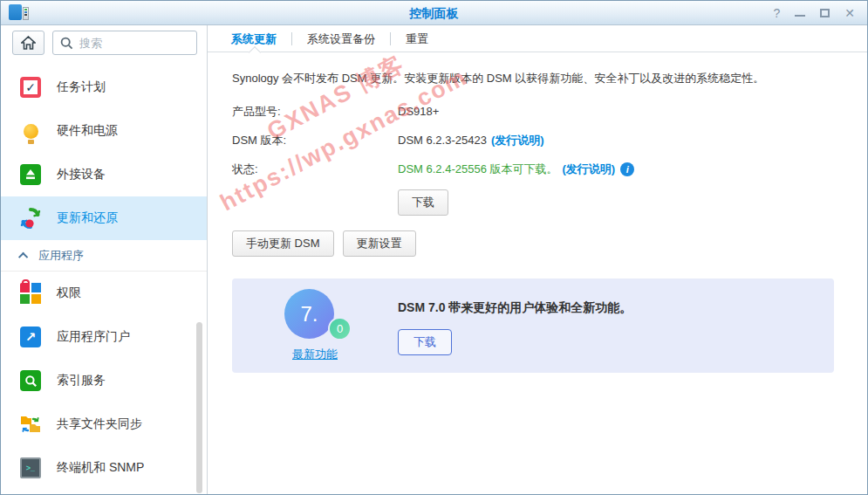 The height and width of the screenshot is (495, 868). What do you see at coordinates (800, 13) in the screenshot?
I see `minimize-icon` at bounding box center [800, 13].